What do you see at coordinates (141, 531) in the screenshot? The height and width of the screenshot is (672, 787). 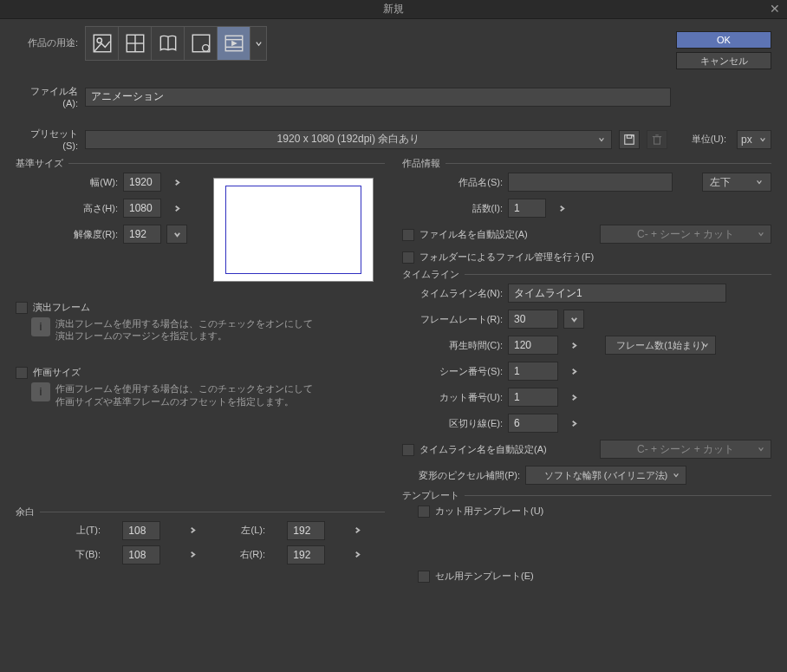 I see `margin-top-input` at bounding box center [141, 531].